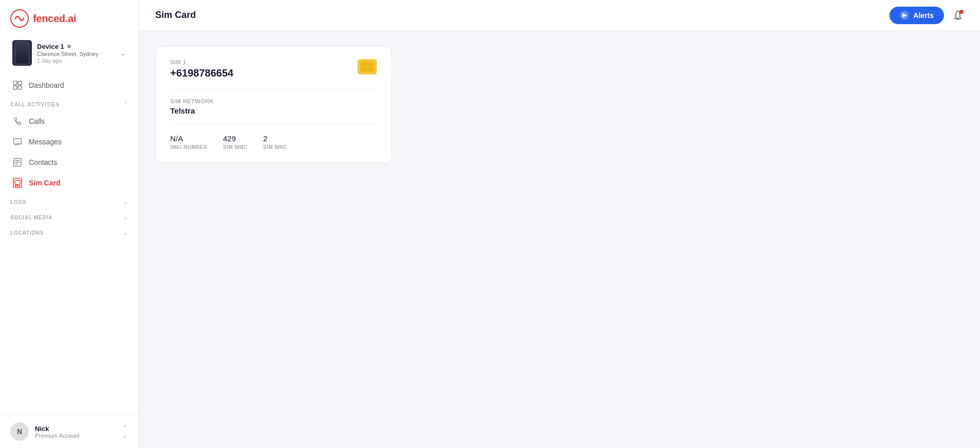  Describe the element at coordinates (189, 139) in the screenshot. I see `sim-imei-value: N/A` at that location.